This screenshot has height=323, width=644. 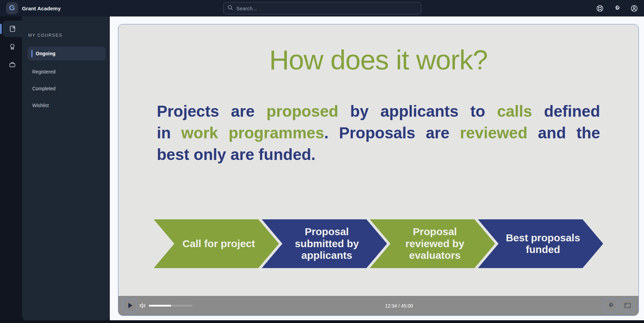 I want to click on sidebar-my-courses: MY COURSES Ongoing Registered Completed …, so click(x=66, y=168).